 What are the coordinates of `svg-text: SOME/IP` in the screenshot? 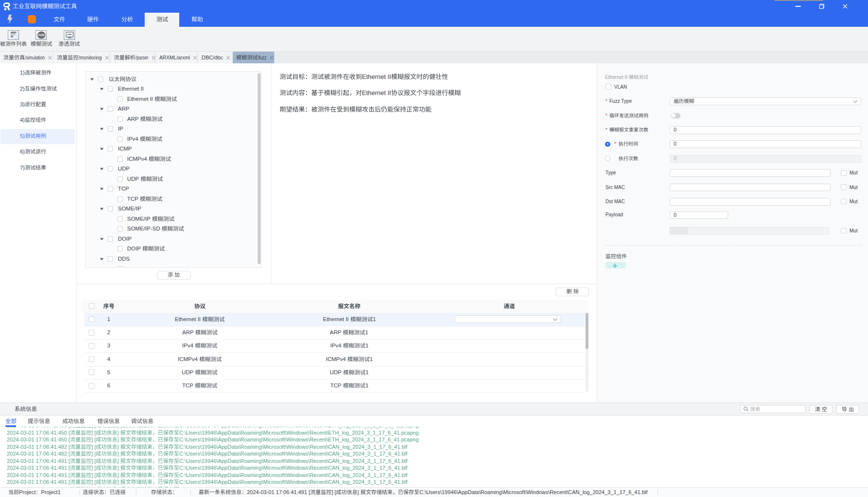 It's located at (139, 219).